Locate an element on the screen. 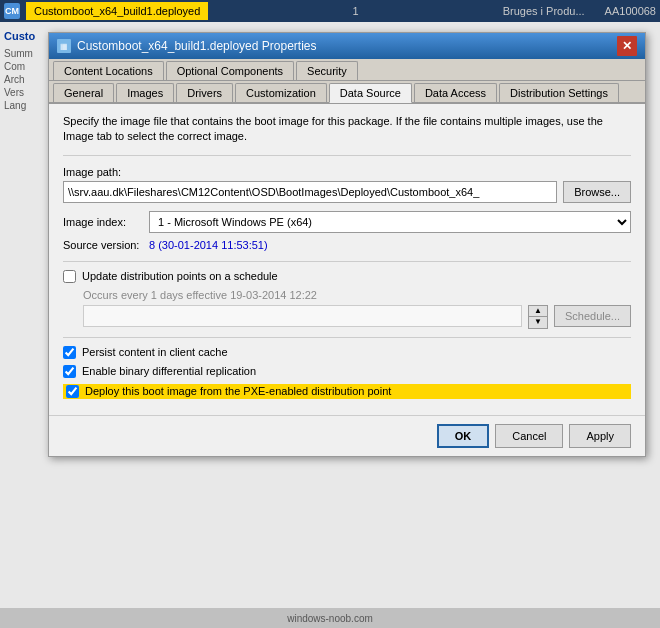  bottom-bar: windows-noob.com is located at coordinates (330, 618).